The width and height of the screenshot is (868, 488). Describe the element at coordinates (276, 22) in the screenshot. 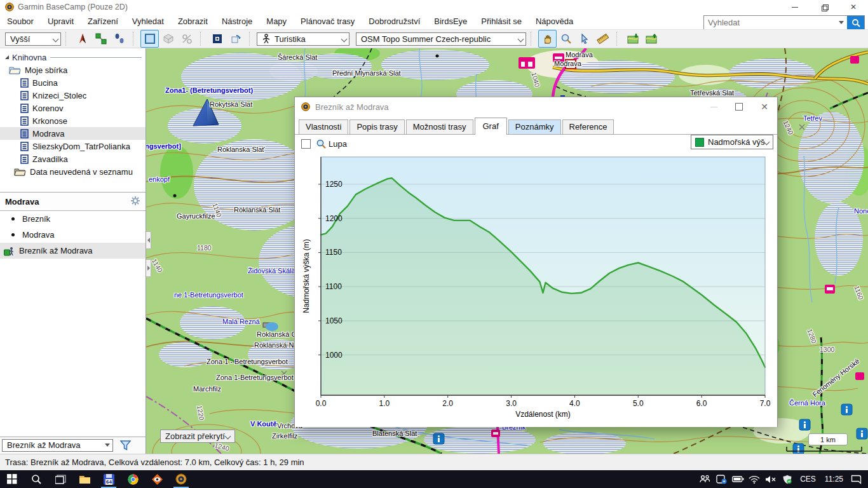

I see `menu-mapy: Mapy` at that location.